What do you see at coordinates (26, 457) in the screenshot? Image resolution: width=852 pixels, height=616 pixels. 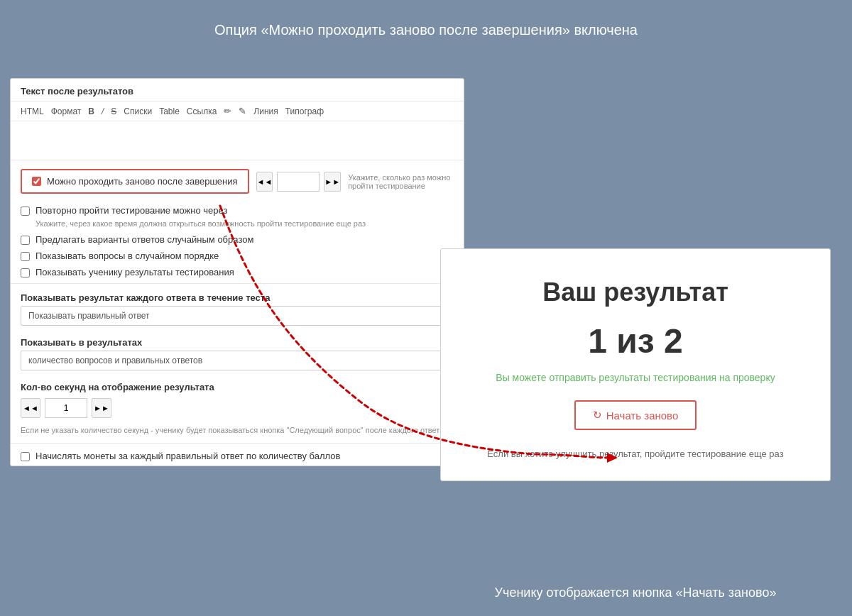 I see `option-coins-checkbox` at bounding box center [26, 457].